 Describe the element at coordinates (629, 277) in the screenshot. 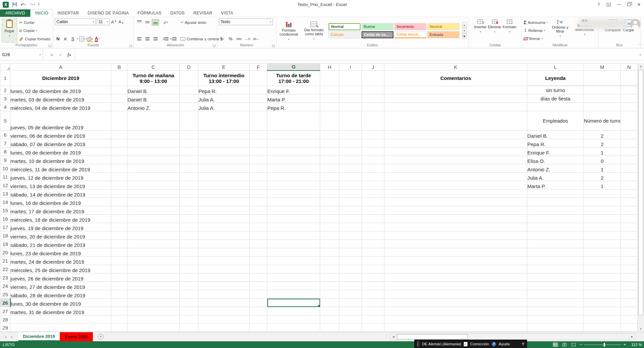

I see `cell-N23` at that location.